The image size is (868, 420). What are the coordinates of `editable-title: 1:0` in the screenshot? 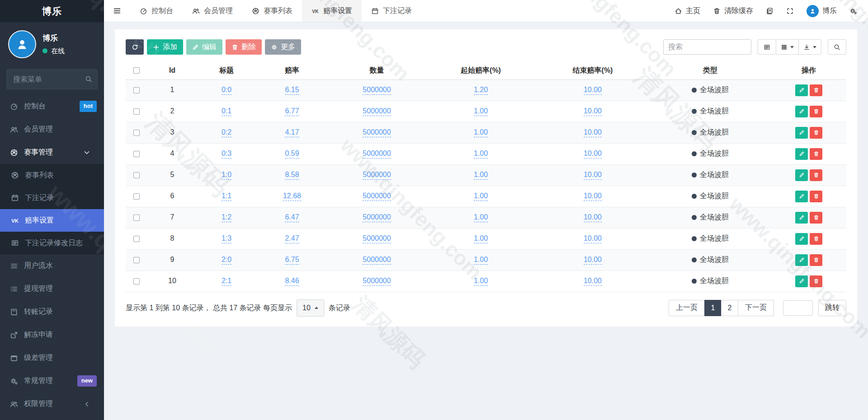 It's located at (226, 175).